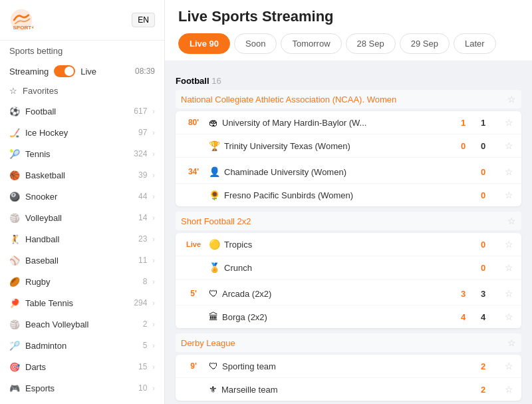 The width and height of the screenshot is (532, 404). What do you see at coordinates (142, 260) in the screenshot?
I see `baseball-count: 11` at bounding box center [142, 260].